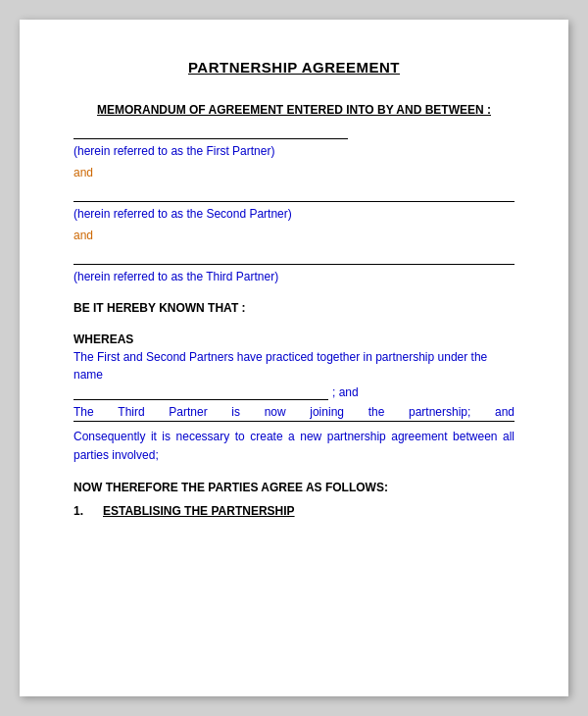  Describe the element at coordinates (294, 308) in the screenshot. I see `be-it-known: BE IT HEREBY KNOWN THAT :` at that location.